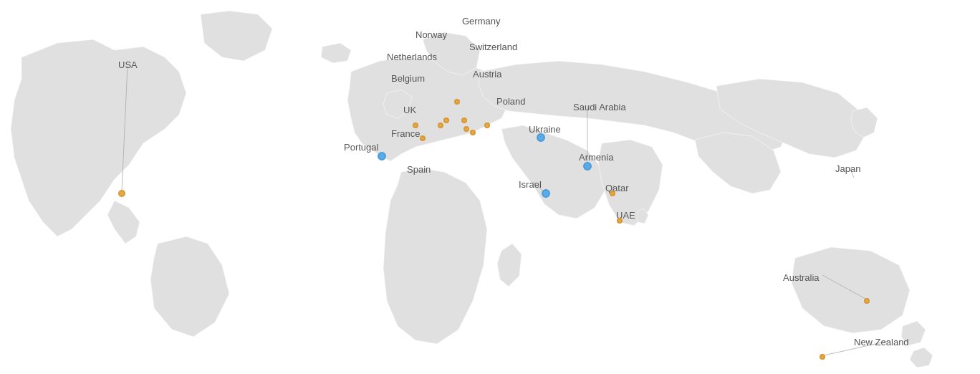 Image resolution: width=980 pixels, height=374 pixels. Describe the element at coordinates (382, 156) in the screenshot. I see `dot-portugal` at that location.